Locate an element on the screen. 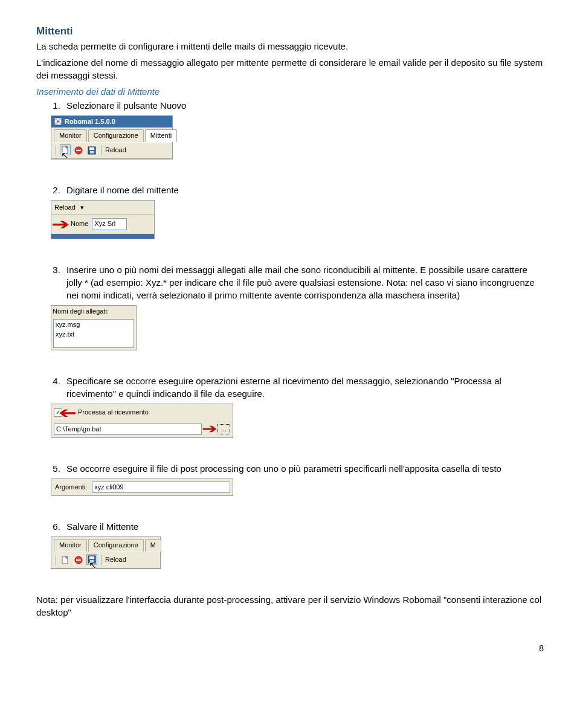 Image resolution: width=580 pixels, height=728 pixels. name-input: Xyz Srl is located at coordinates (109, 224).